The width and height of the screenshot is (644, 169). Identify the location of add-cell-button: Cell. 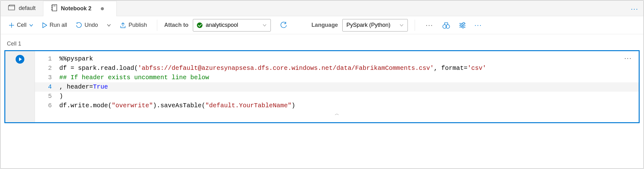
(21, 25).